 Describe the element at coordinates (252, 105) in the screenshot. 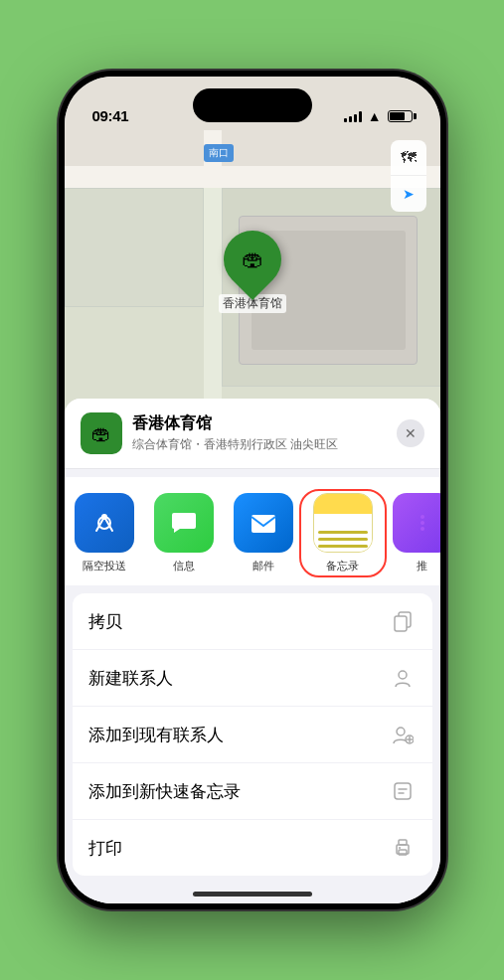

I see `dynamic-island` at that location.